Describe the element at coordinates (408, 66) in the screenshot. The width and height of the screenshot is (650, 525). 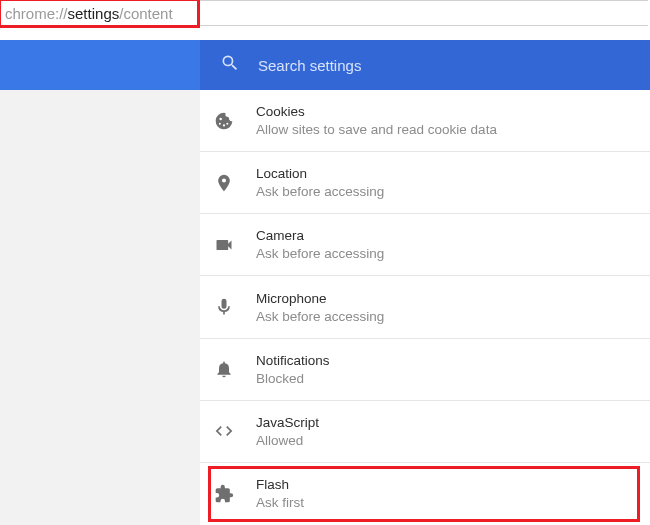
I see `search-input` at that location.